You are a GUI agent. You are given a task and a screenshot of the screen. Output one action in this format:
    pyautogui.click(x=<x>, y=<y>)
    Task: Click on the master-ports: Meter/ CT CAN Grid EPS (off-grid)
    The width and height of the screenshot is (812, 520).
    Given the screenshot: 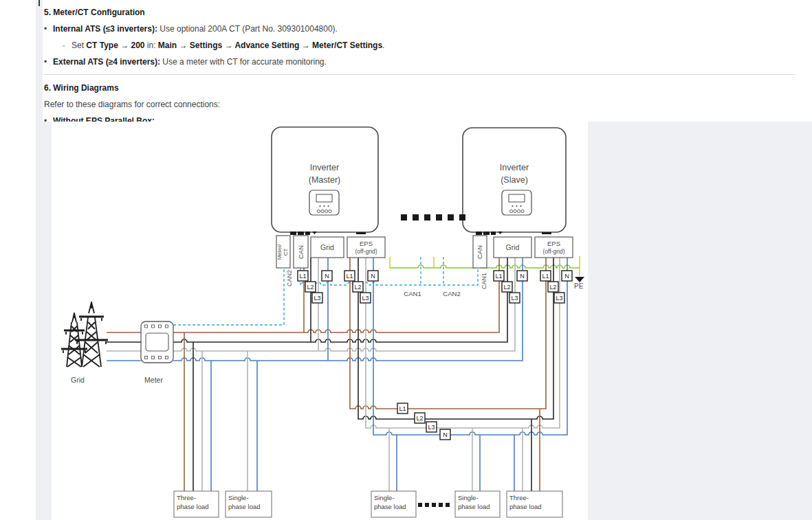 What is the action you would take?
    pyautogui.click(x=331, y=251)
    